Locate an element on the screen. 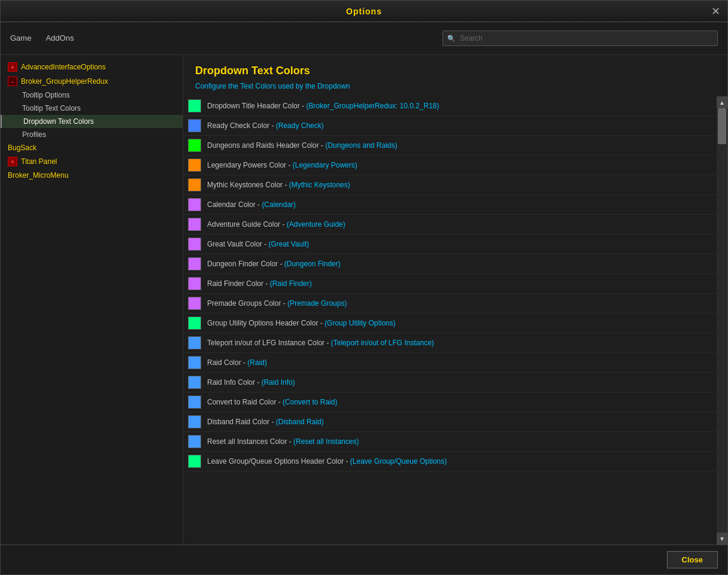  close-icon: ✕ is located at coordinates (716, 11).